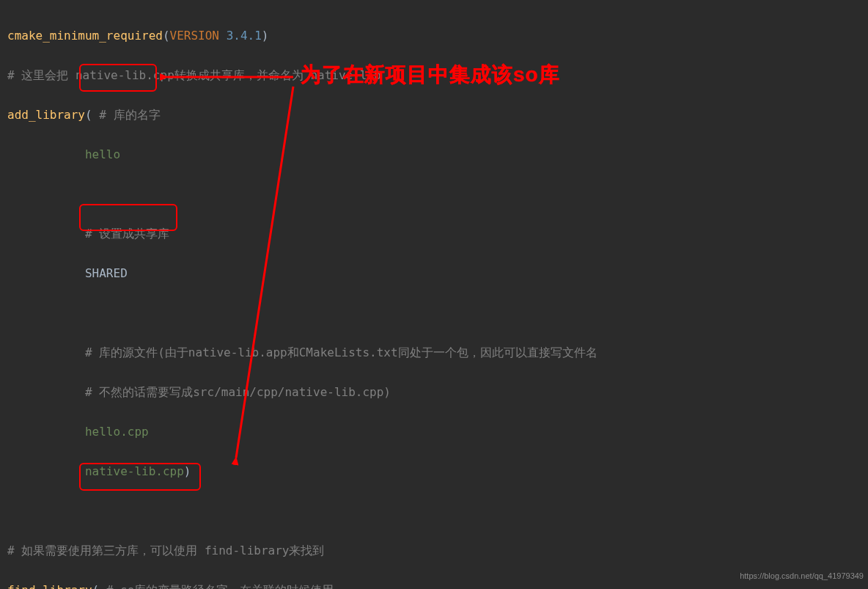 The width and height of the screenshot is (868, 589). I want to click on token-keyword-shared: SHARED, so click(106, 273).